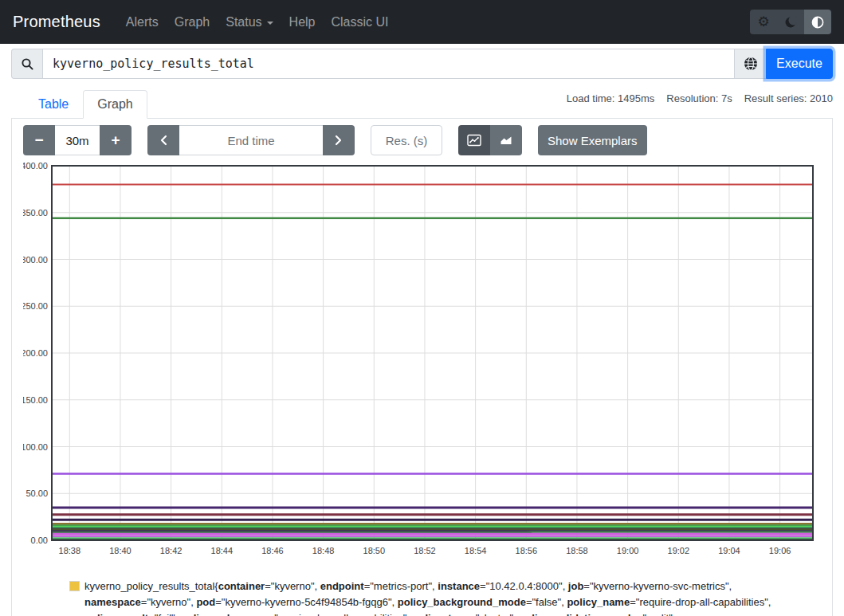 The width and height of the screenshot is (844, 616). What do you see at coordinates (427, 598) in the screenshot?
I see `legend-text: kyverno_policy_results_total{container="…` at bounding box center [427, 598].